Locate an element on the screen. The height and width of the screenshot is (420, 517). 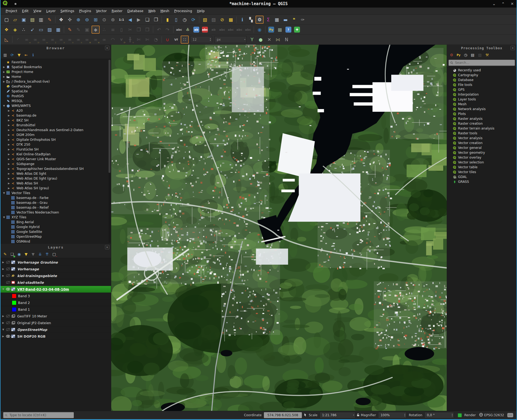
toolbox-tree-item: Vector geometry is located at coordinates (482, 153).